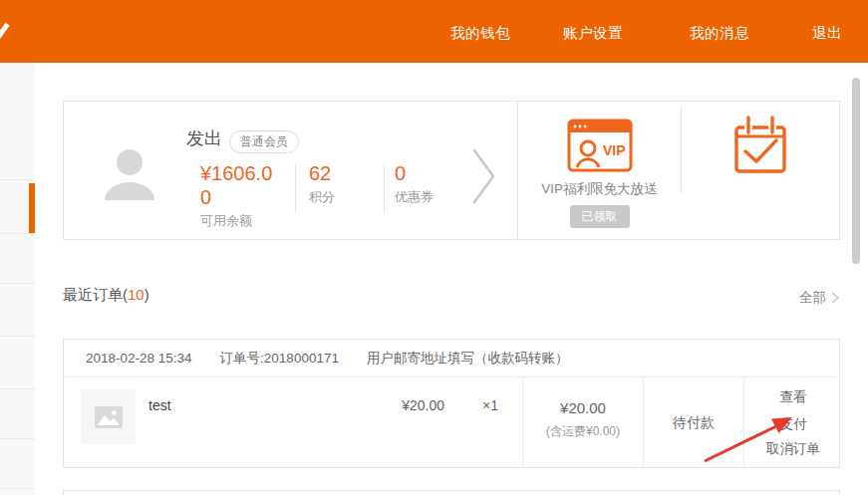 This screenshot has height=495, width=868. What do you see at coordinates (264, 141) in the screenshot?
I see `member-level-badge: 普通会员` at bounding box center [264, 141].